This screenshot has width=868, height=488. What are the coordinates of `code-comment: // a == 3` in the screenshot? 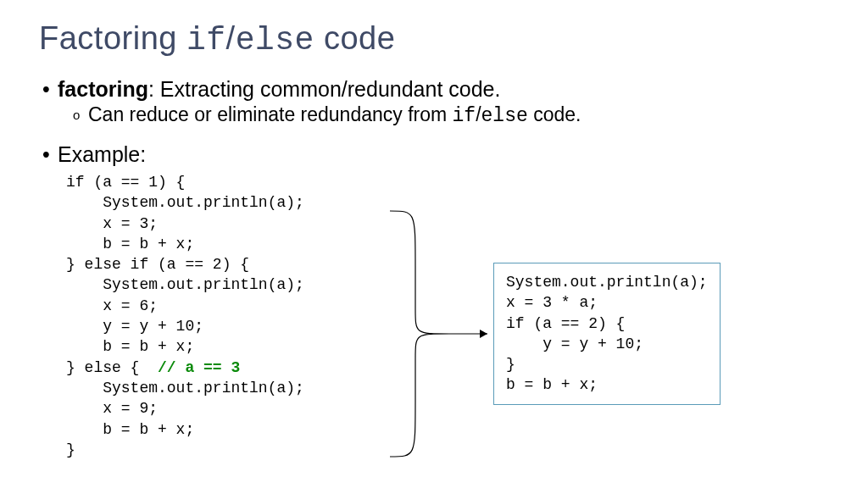 It's located at (198, 368).